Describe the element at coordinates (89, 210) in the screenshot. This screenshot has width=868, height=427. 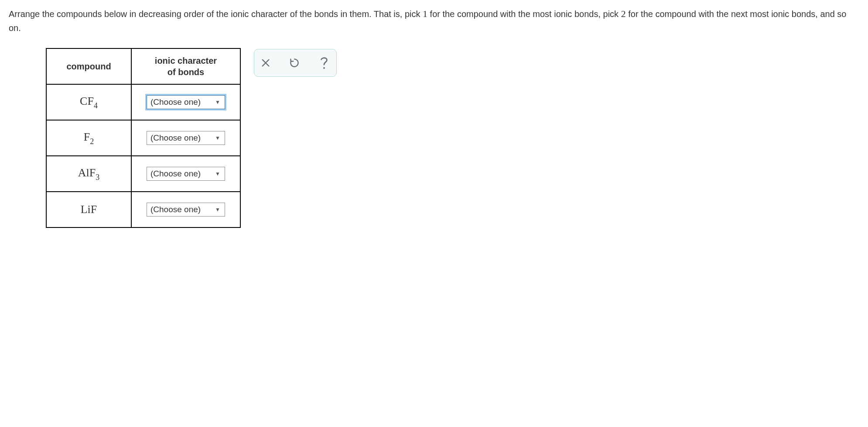
I see `compound-cell: LiF` at that location.